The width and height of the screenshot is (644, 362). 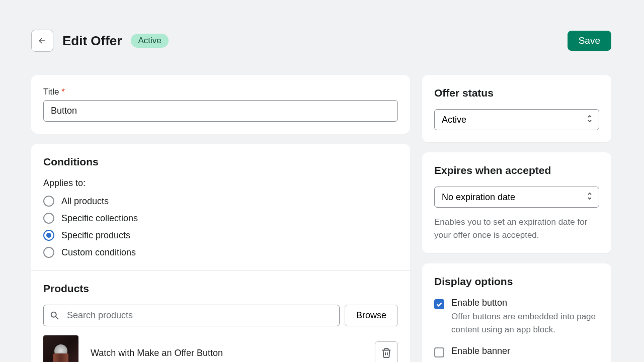 What do you see at coordinates (55, 316) in the screenshot?
I see `search-icon` at bounding box center [55, 316].